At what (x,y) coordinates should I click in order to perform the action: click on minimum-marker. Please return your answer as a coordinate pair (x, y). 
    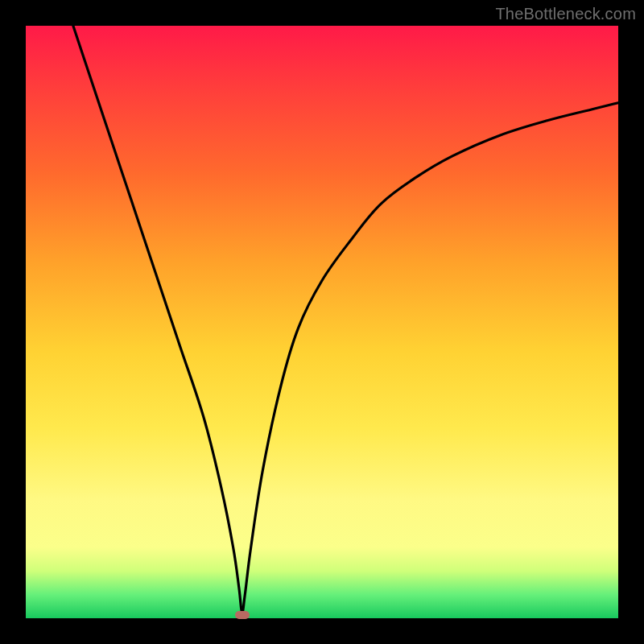
    Looking at the image, I should click on (242, 615).